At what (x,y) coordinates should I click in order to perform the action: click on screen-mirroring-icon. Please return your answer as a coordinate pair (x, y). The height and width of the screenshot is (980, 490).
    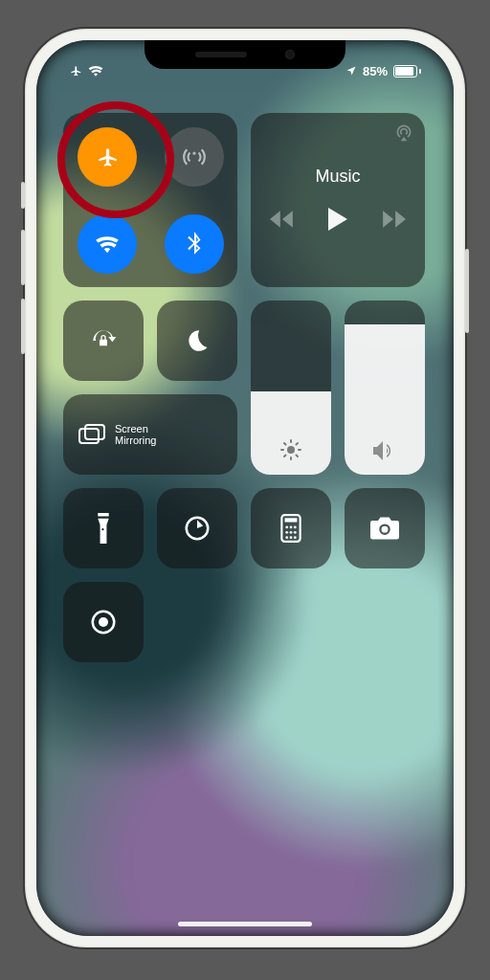
    Looking at the image, I should click on (92, 434).